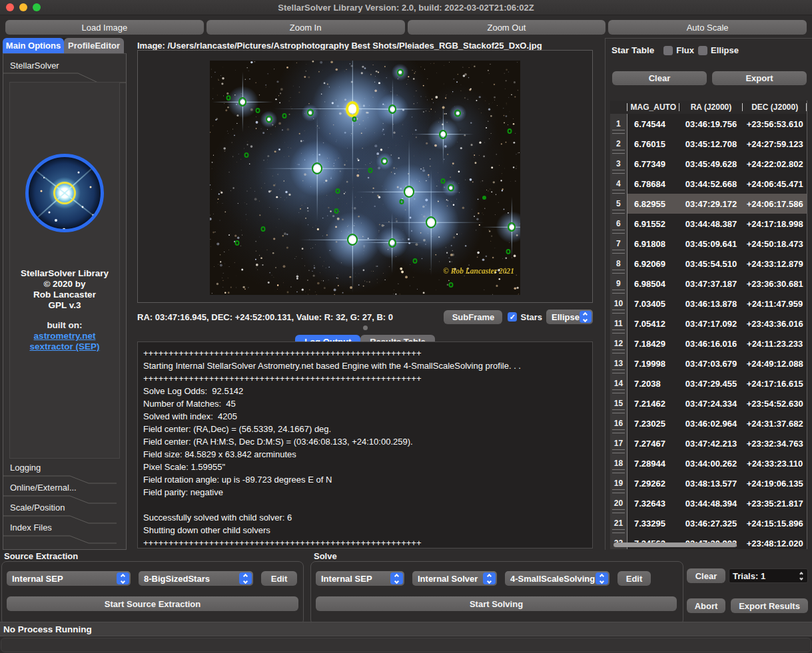  What do you see at coordinates (619, 523) in the screenshot?
I see `row-number: 21` at bounding box center [619, 523].